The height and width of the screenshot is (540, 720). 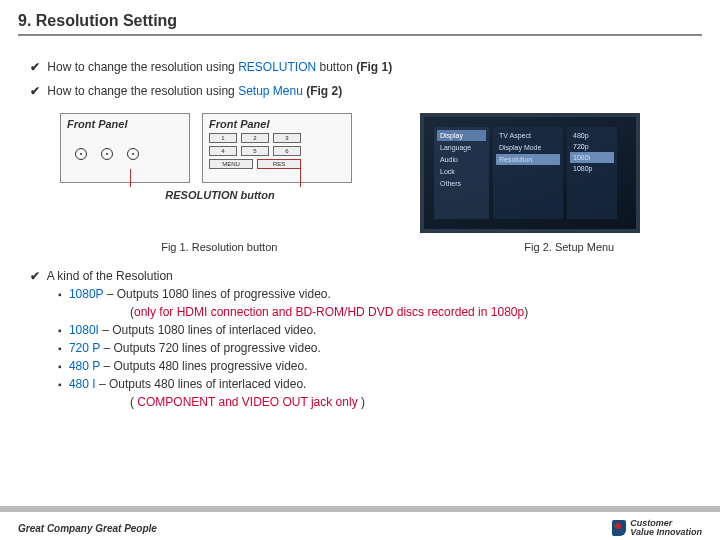 What do you see at coordinates (528, 160) in the screenshot?
I see `menu-item: Resolution` at bounding box center [528, 160].